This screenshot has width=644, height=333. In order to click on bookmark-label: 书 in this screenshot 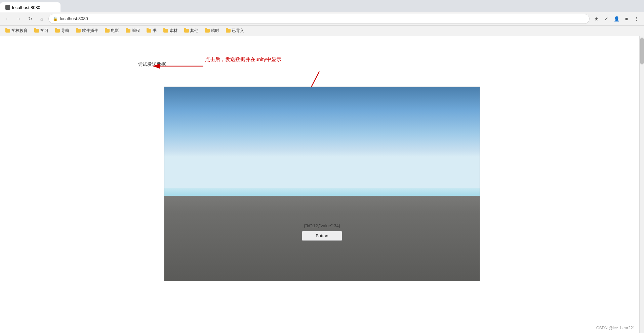, I will do `click(155, 31)`.